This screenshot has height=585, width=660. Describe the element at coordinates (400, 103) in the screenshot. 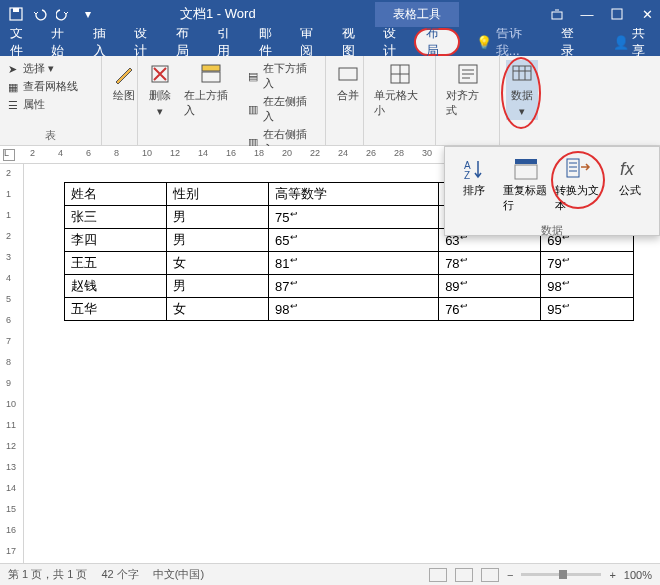

I see `cell-size-label: 单元格大小` at that location.